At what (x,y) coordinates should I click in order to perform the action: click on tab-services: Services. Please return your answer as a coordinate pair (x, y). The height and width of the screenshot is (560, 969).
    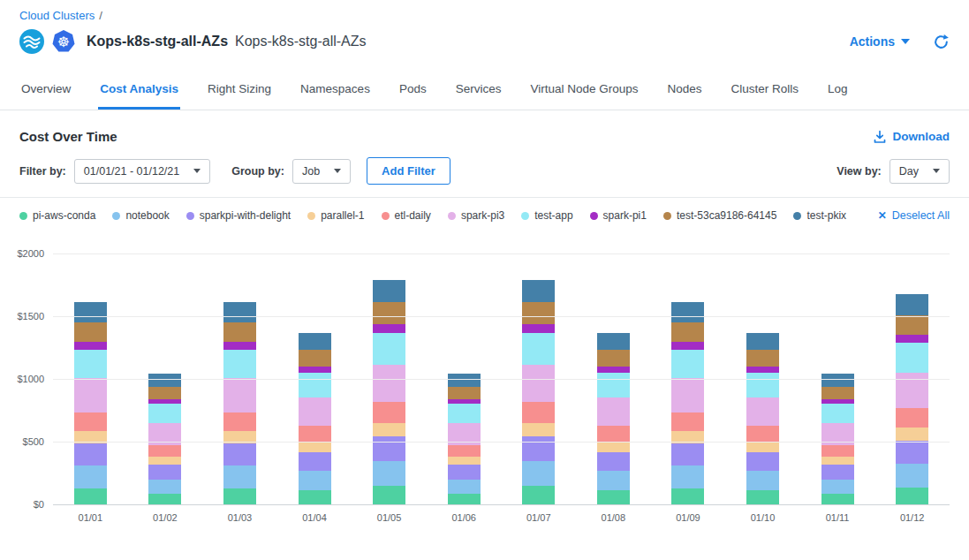
    Looking at the image, I should click on (479, 94).